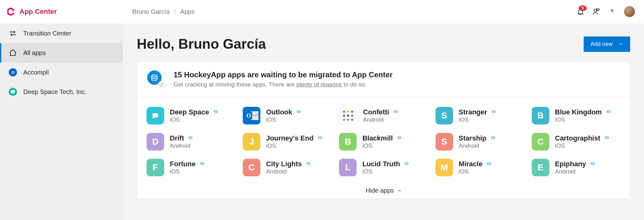  What do you see at coordinates (477, 142) in the screenshot?
I see `app-text: Starship Android` at bounding box center [477, 142].